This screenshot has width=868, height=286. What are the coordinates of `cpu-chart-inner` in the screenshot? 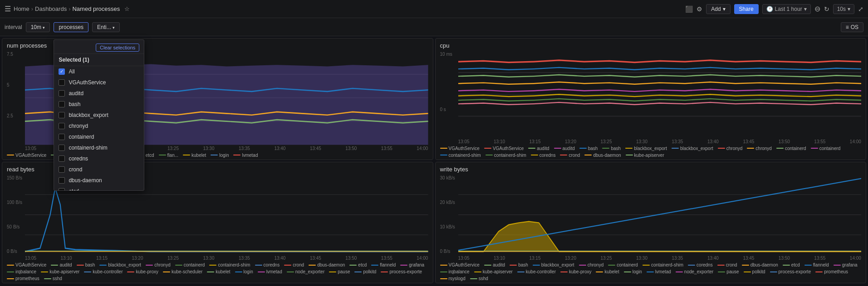 It's located at (660, 94).